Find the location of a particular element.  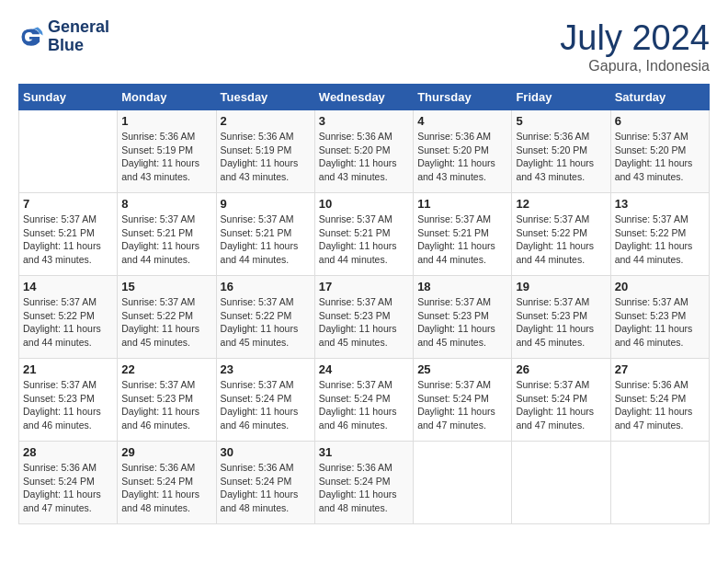

day-info: Sunrise: 5:37 AMSunset: 5:20 PMDaylight:… is located at coordinates (660, 156).